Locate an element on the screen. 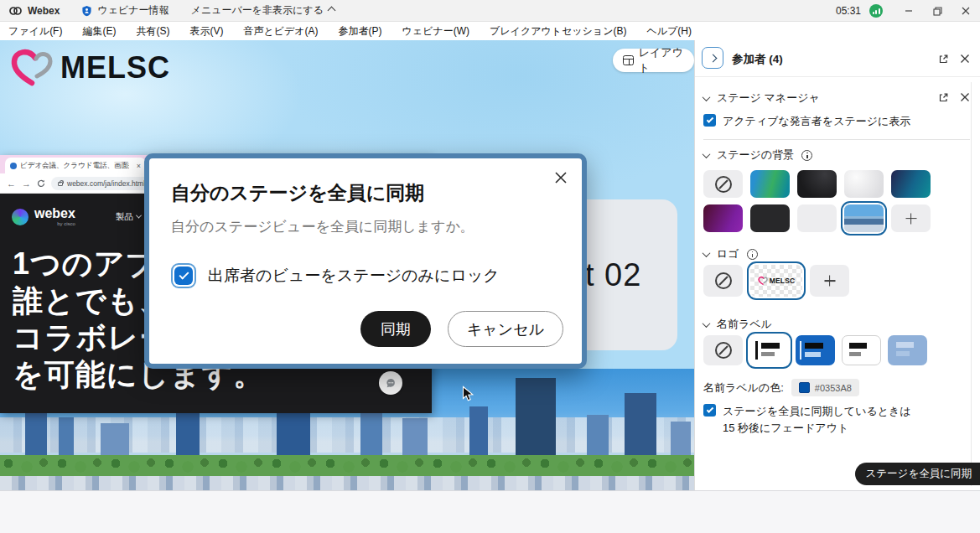  lock-view-checkbox-label: 出席者のビューをステージのみにロック is located at coordinates (354, 276).